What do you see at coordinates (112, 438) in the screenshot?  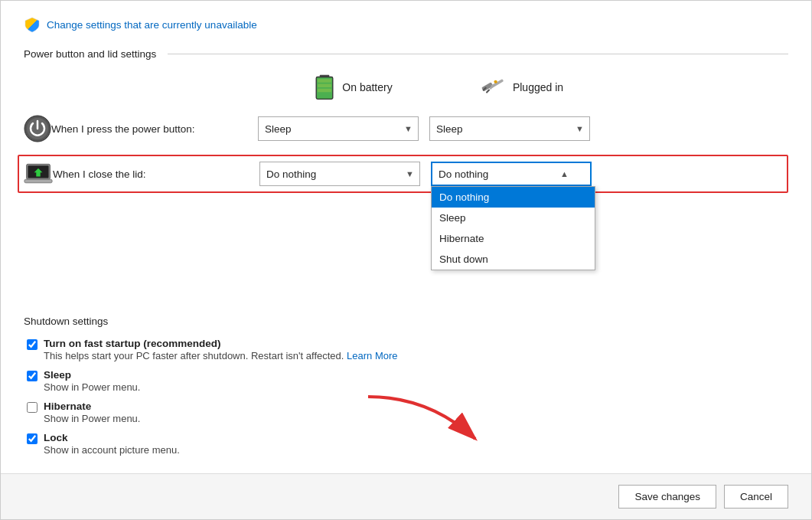 I see `lock-label: Lock` at bounding box center [112, 438].